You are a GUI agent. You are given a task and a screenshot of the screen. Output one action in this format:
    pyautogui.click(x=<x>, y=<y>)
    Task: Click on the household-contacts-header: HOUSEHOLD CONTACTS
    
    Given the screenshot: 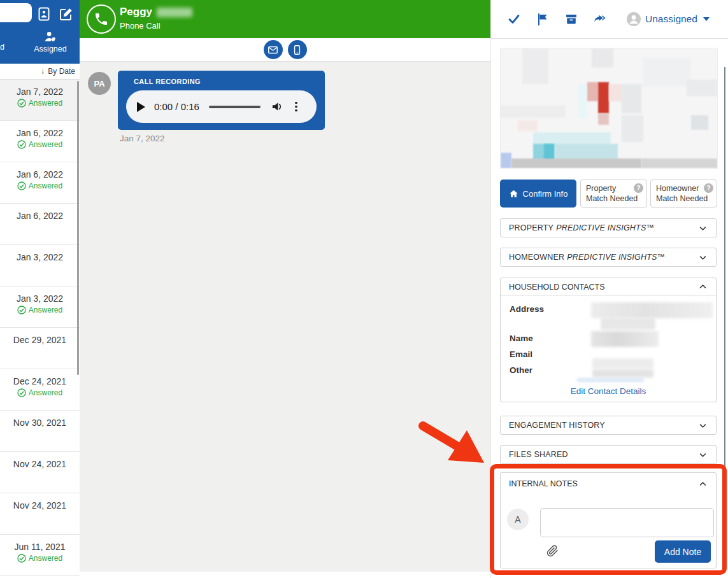 What is the action you would take?
    pyautogui.click(x=608, y=287)
    